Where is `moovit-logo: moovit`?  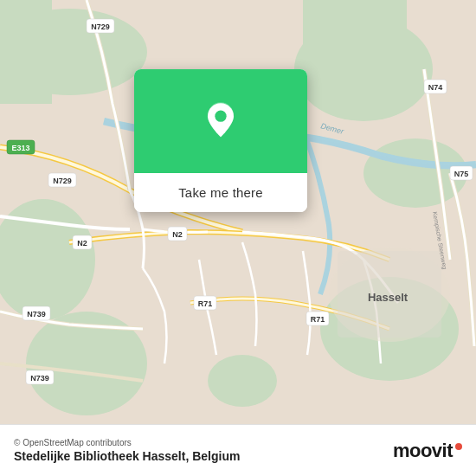
moovit-logo: moovit is located at coordinates (428, 451).